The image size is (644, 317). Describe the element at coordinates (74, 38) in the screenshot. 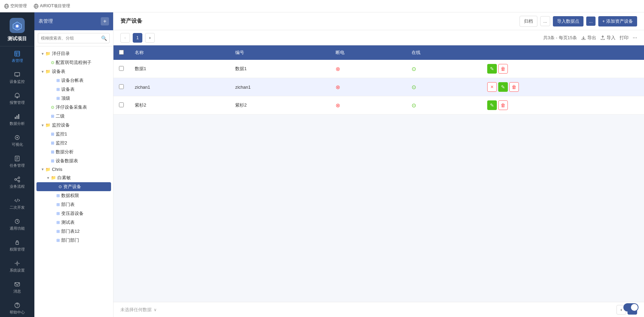

I see `sidebar-search-input` at that location.